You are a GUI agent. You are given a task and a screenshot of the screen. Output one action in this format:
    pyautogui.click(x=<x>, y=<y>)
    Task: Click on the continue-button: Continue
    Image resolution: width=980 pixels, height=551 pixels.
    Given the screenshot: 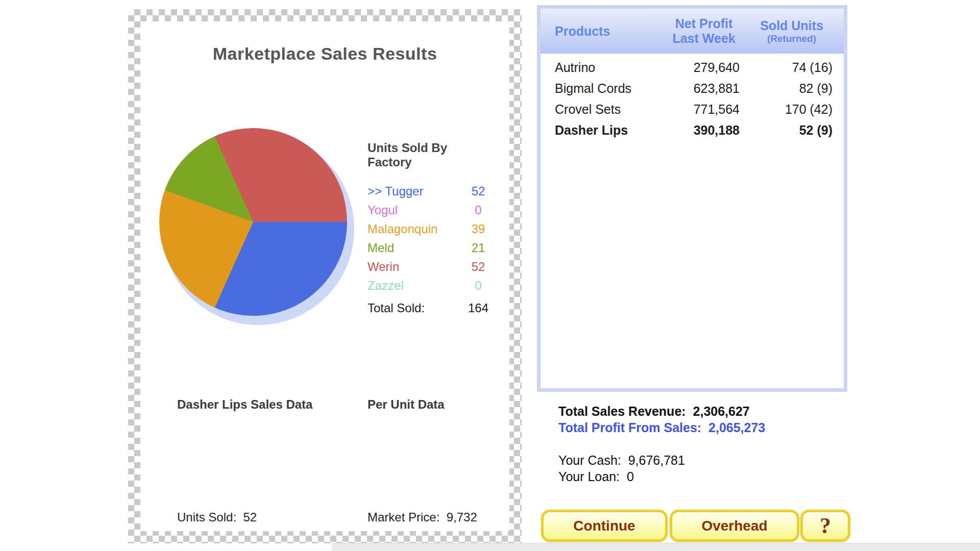 What is the action you would take?
    pyautogui.click(x=604, y=525)
    